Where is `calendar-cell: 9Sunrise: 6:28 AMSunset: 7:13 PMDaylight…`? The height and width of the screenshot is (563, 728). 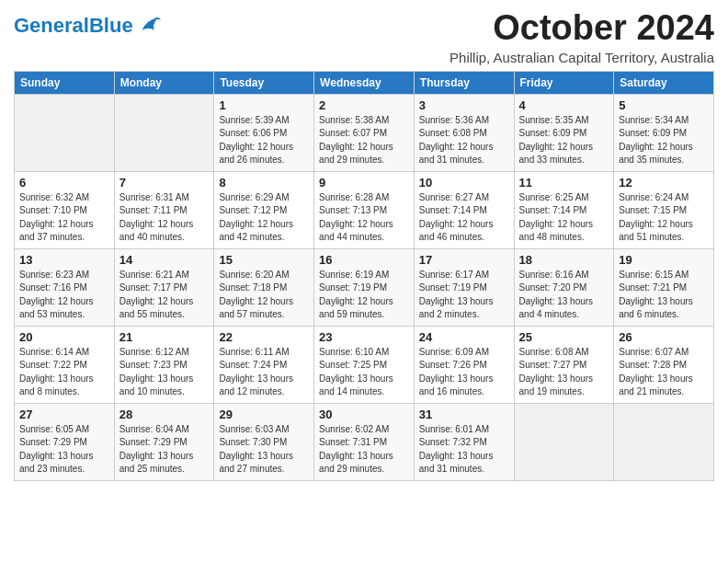
calendar-cell: 9Sunrise: 6:28 AMSunset: 7:13 PMDaylight… is located at coordinates (364, 210).